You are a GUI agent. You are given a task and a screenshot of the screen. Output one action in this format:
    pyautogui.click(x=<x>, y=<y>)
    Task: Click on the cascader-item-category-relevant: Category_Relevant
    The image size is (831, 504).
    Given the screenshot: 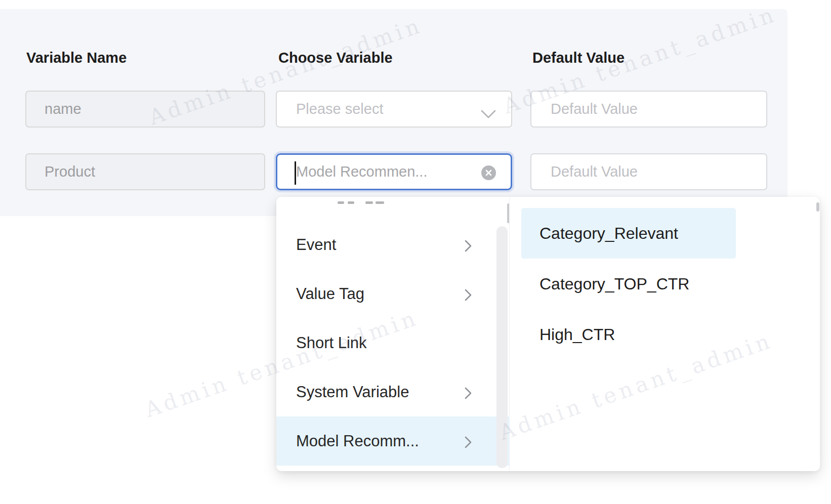 What is the action you would take?
    pyautogui.click(x=629, y=233)
    